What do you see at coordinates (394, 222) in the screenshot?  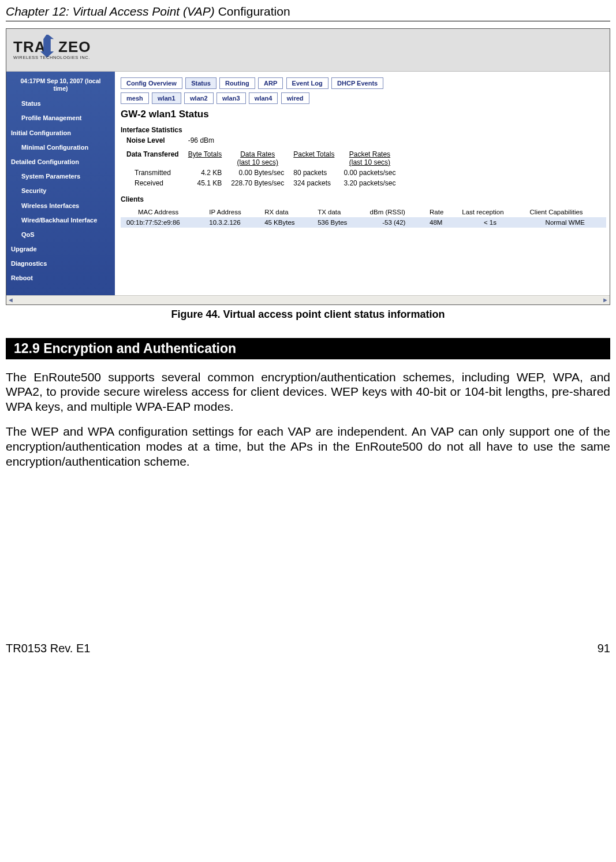 I see `client-rssi: -53 (42)` at bounding box center [394, 222].